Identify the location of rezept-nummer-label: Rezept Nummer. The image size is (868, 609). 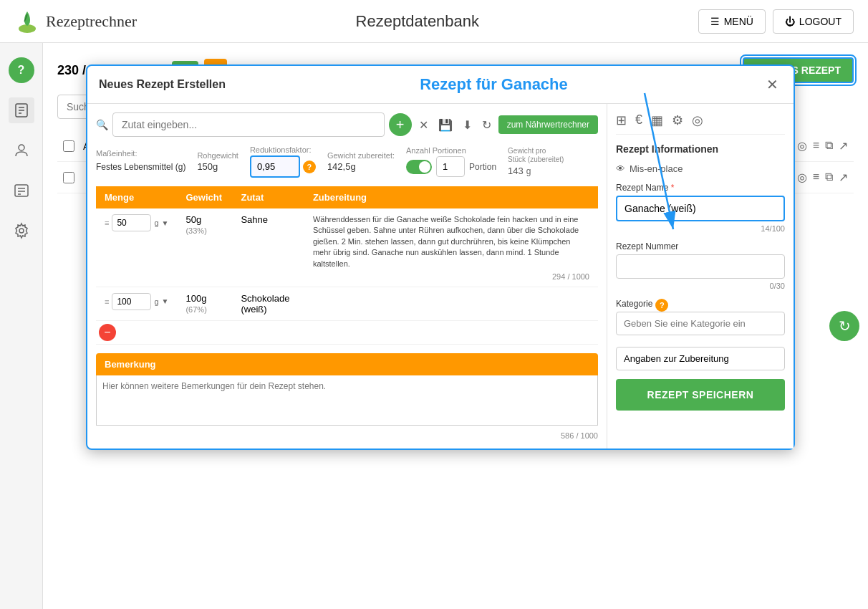
(700, 246).